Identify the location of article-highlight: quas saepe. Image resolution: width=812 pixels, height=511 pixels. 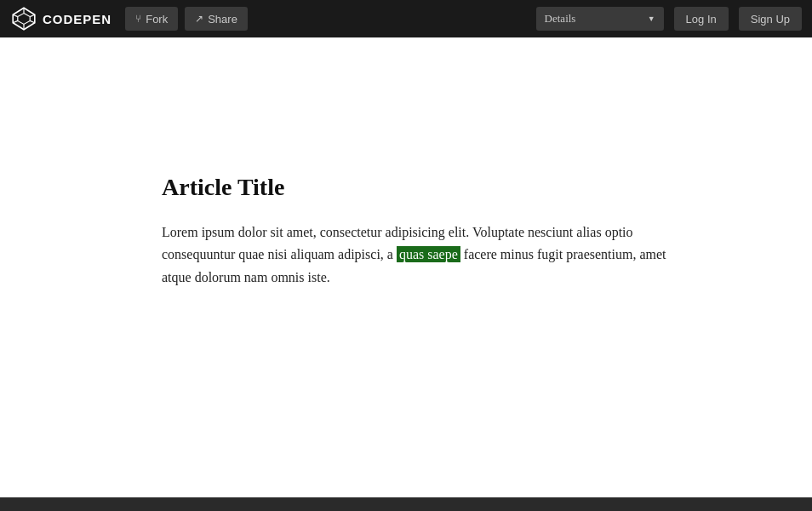
(429, 254).